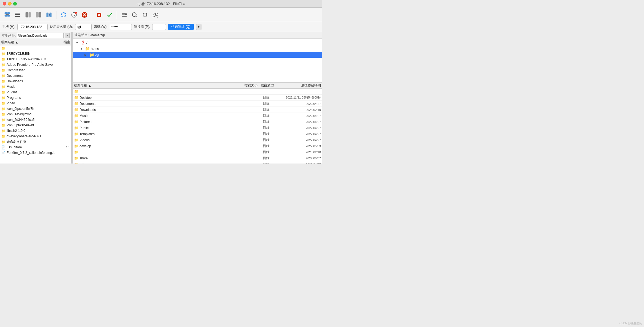 This screenshot has width=644, height=327. What do you see at coordinates (198, 116) in the screenshot?
I see `table-row: 📁 Music 目錄 2022/04/27` at bounding box center [198, 116].